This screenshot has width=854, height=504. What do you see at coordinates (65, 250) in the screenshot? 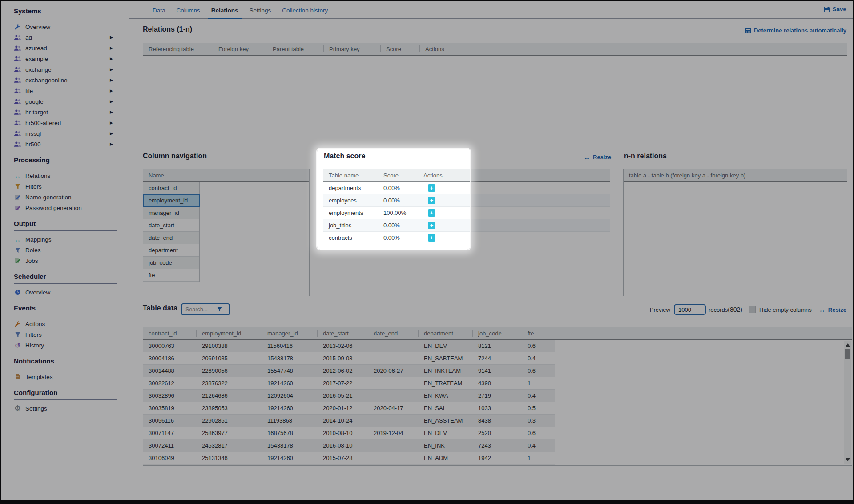
I see `sidebar-item-roles: Roles` at bounding box center [65, 250].